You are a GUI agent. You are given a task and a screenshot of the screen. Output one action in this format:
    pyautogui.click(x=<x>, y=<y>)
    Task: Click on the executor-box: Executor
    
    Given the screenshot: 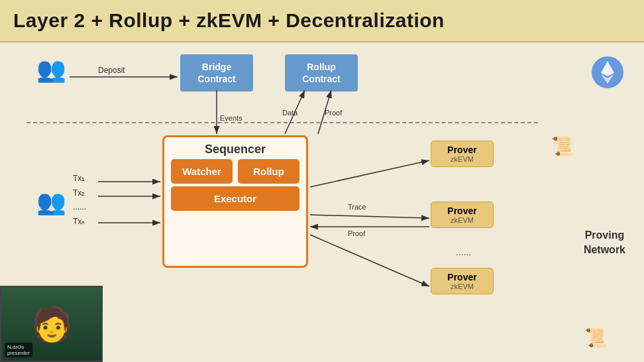 What is the action you would take?
    pyautogui.click(x=235, y=199)
    